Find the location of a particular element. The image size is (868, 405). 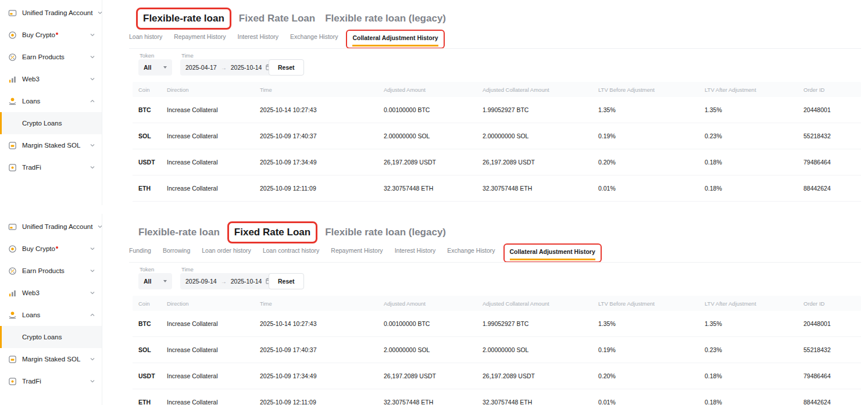

cell-ltv-after: 0.18% is located at coordinates (748, 188).